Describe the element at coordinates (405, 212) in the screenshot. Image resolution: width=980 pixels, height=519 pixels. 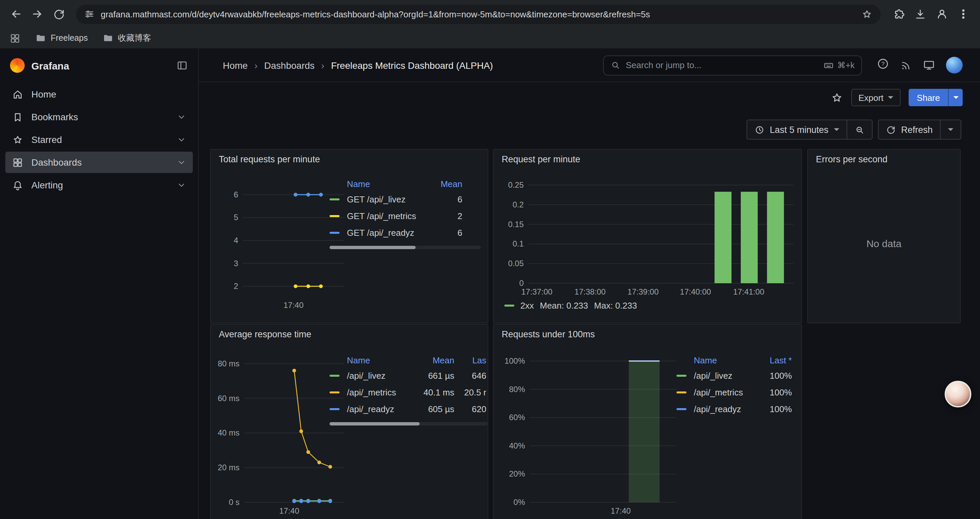
I see `legend-total-requests: Name Mean GET /api/_livez 6 GET /api/_me…` at that location.